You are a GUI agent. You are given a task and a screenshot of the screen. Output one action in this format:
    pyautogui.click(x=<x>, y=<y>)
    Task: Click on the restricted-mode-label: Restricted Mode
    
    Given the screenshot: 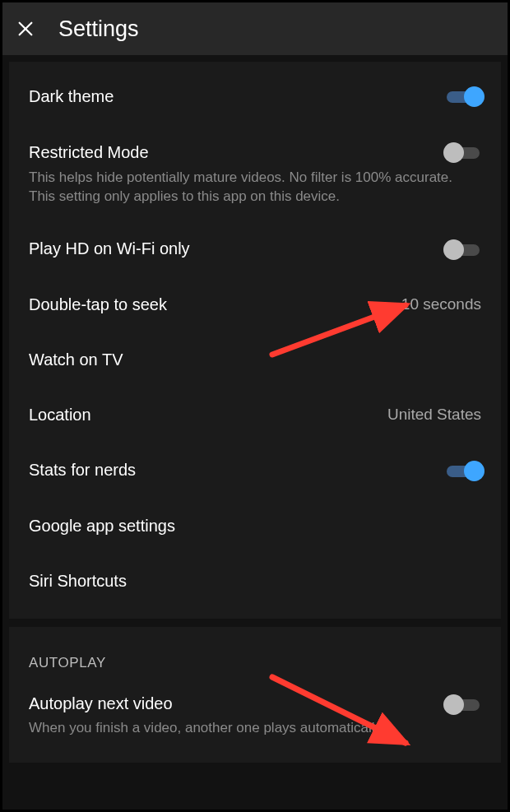 What is the action you would take?
    pyautogui.click(x=89, y=153)
    